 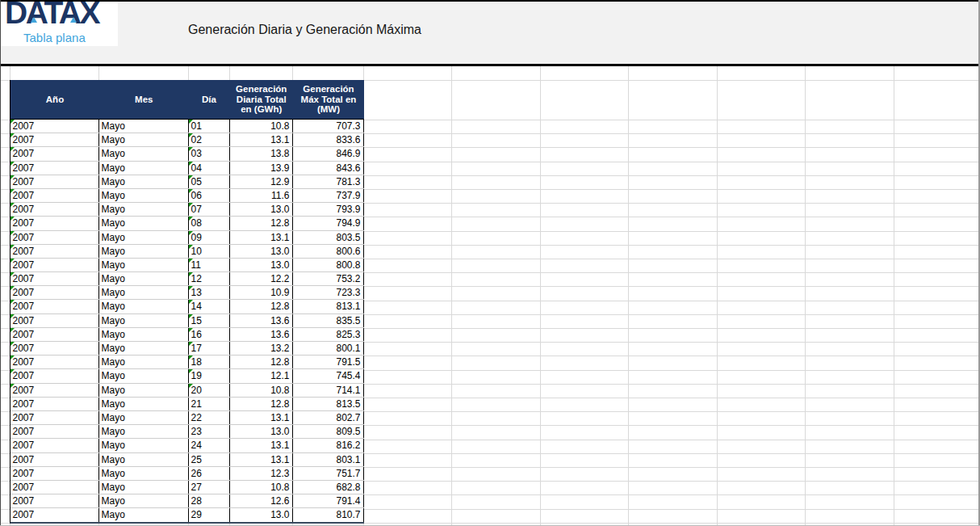 I want to click on cell-day: 12, so click(x=210, y=279).